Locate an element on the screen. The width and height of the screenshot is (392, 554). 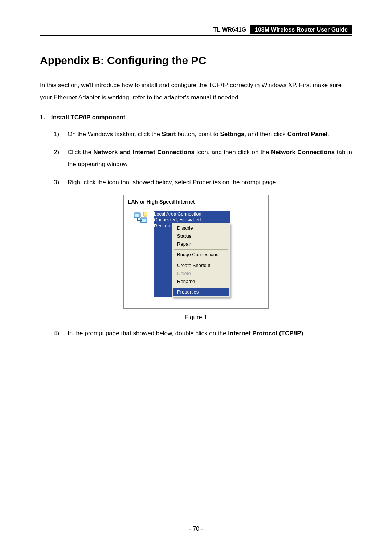
step-marker: 3) is located at coordinates (61, 182).